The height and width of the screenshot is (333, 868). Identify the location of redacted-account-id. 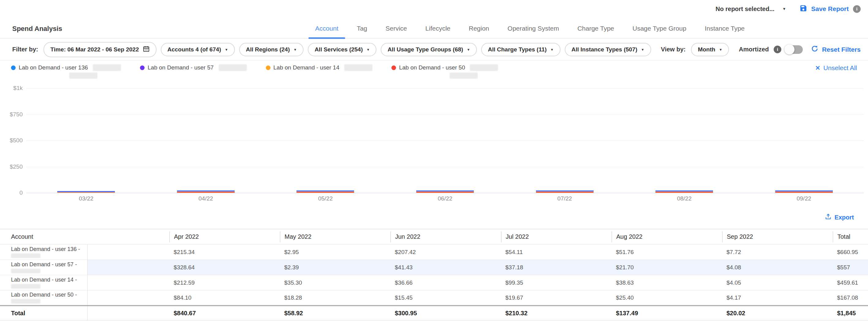
(26, 271).